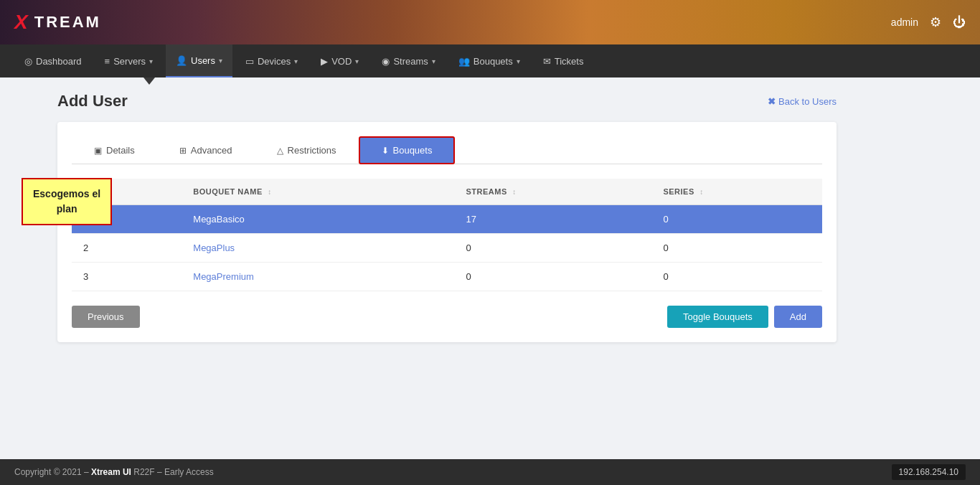  I want to click on back-link-x-icon: ✖, so click(772, 102).